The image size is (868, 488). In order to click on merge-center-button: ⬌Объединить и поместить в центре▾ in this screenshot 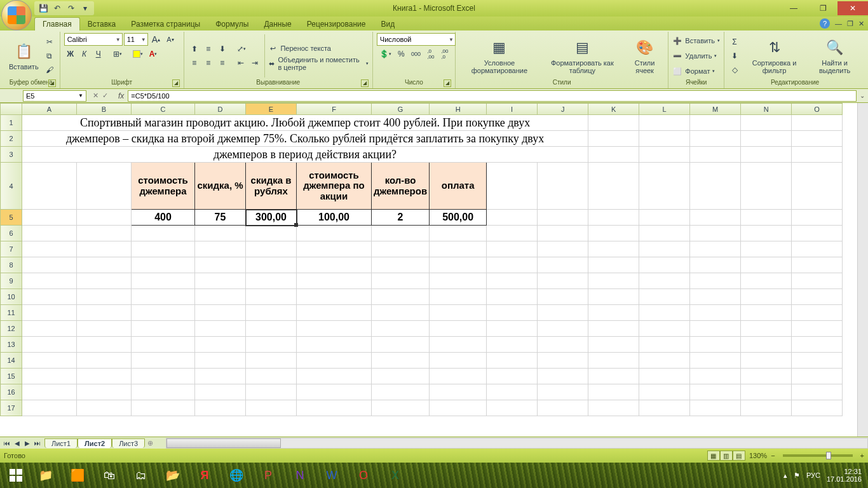, I will do `click(318, 64)`.